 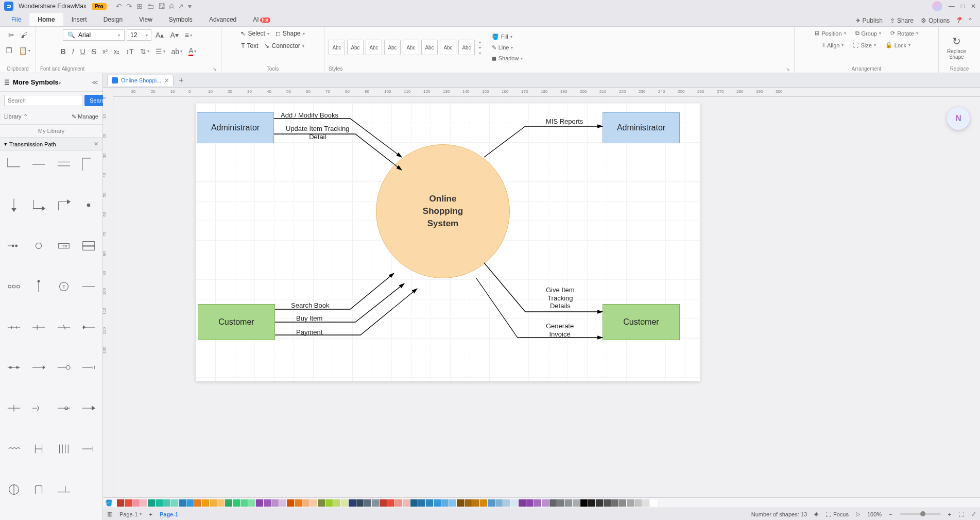 What do you see at coordinates (290, 33) in the screenshot?
I see `shape-tool: ◻Shape▾` at bounding box center [290, 33].